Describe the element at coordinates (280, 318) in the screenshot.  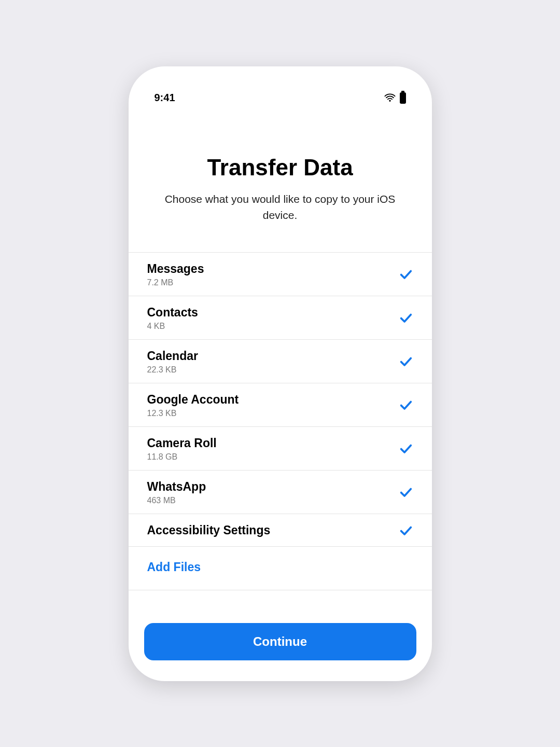
I see `list-item-contacts: Contacts 4 KB` at that location.